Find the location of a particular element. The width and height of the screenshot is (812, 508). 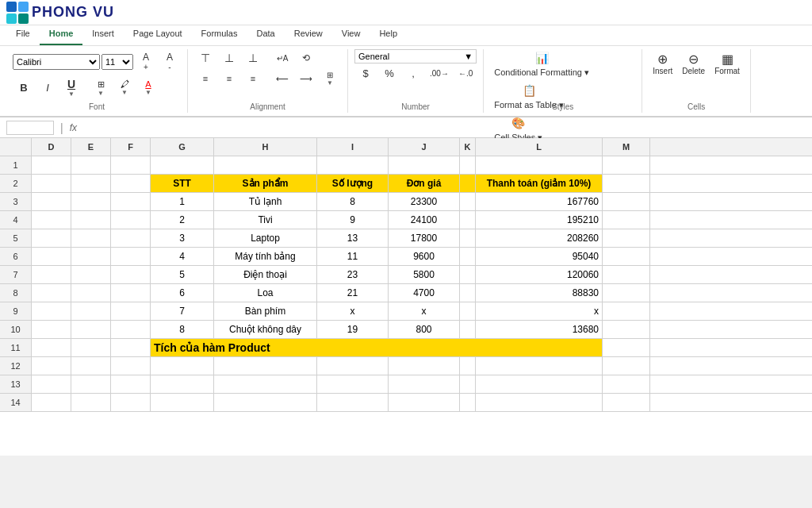

cell-m9 is located at coordinates (626, 311).